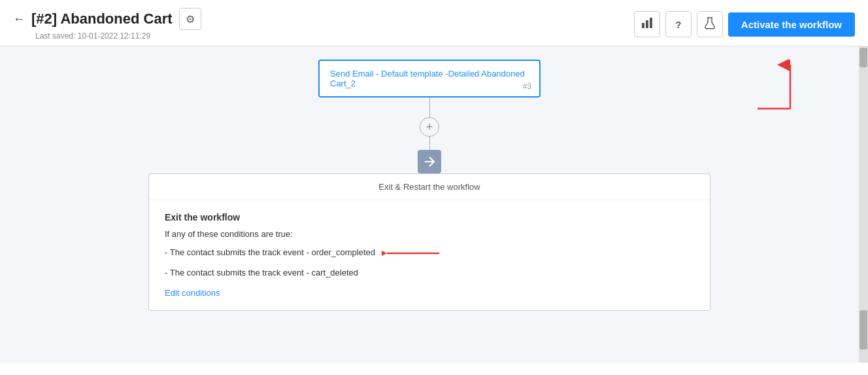 The width and height of the screenshot is (868, 375). Describe the element at coordinates (863, 330) in the screenshot. I see `scrollbar-thumb-bottom` at that location.